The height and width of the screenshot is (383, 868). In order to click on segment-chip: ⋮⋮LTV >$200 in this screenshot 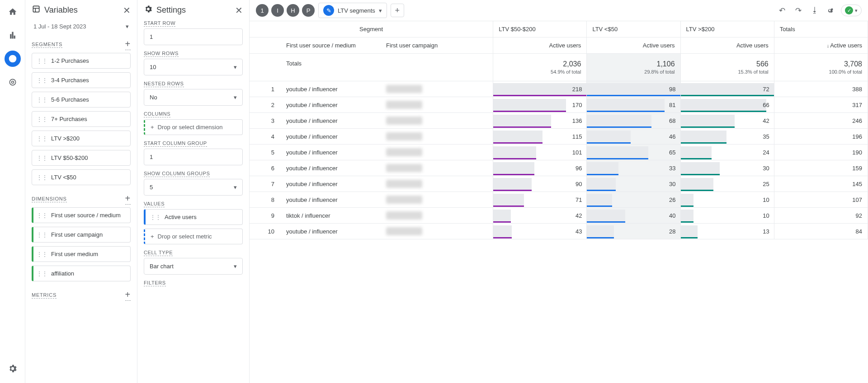, I will do `click(81, 138)`.